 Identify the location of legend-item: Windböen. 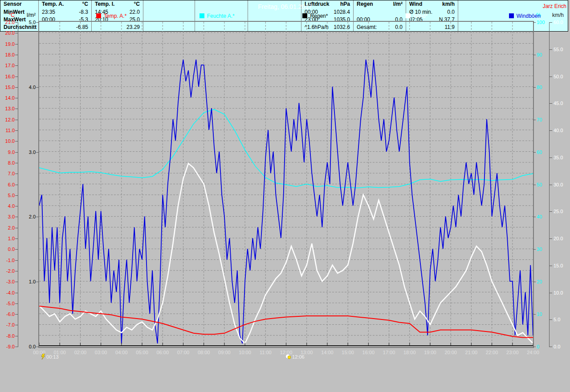
(525, 16).